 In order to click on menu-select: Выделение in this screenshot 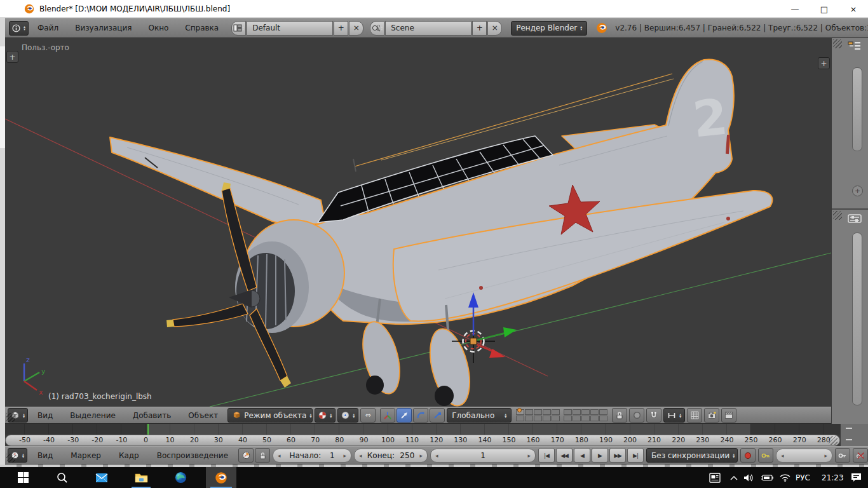, I will do `click(93, 416)`.